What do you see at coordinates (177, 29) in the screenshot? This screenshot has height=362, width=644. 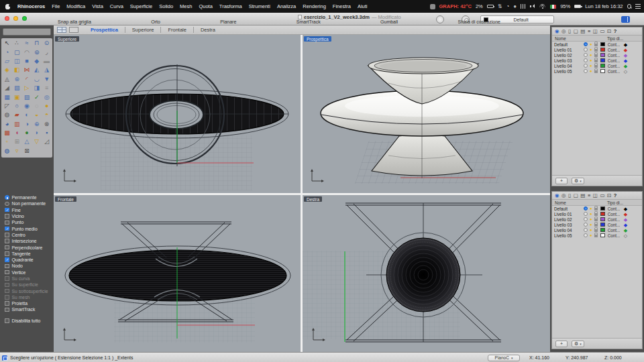 I see `tab-frontale: Frontale` at bounding box center [177, 29].